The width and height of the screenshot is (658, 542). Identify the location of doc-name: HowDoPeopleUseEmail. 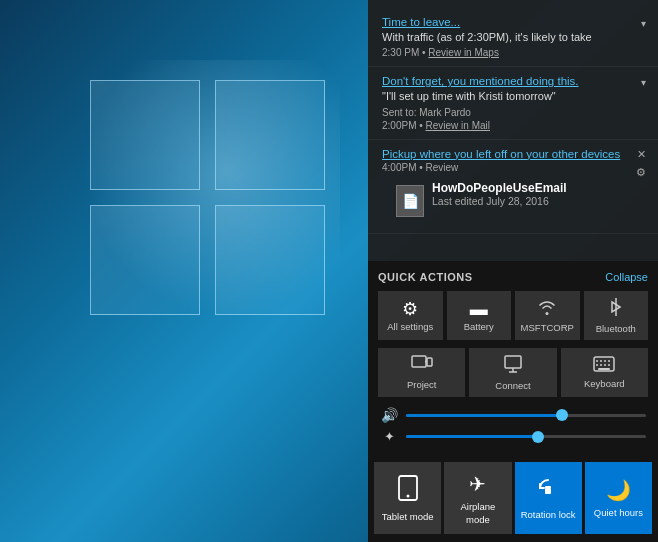
(531, 188).